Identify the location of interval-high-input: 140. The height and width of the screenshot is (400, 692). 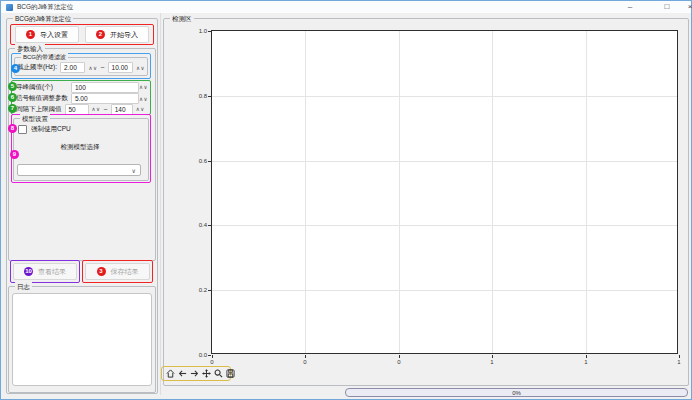
(122, 110).